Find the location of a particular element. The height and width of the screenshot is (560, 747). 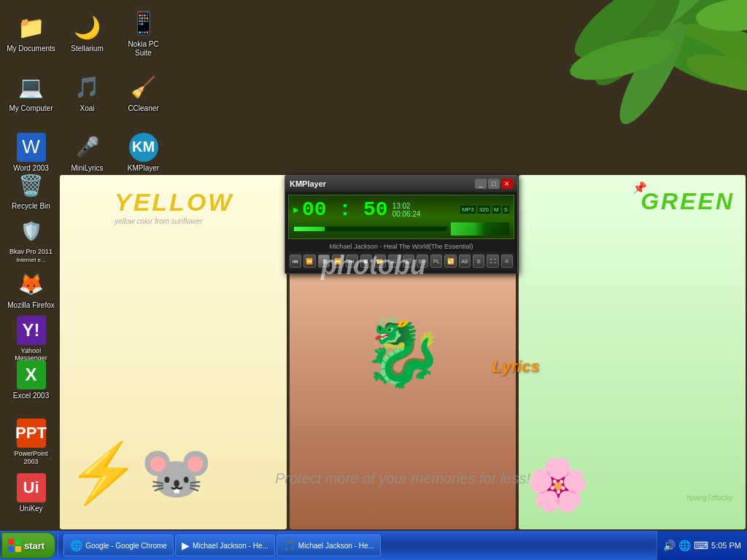

bkav-icon: 🛡️ is located at coordinates (31, 231).